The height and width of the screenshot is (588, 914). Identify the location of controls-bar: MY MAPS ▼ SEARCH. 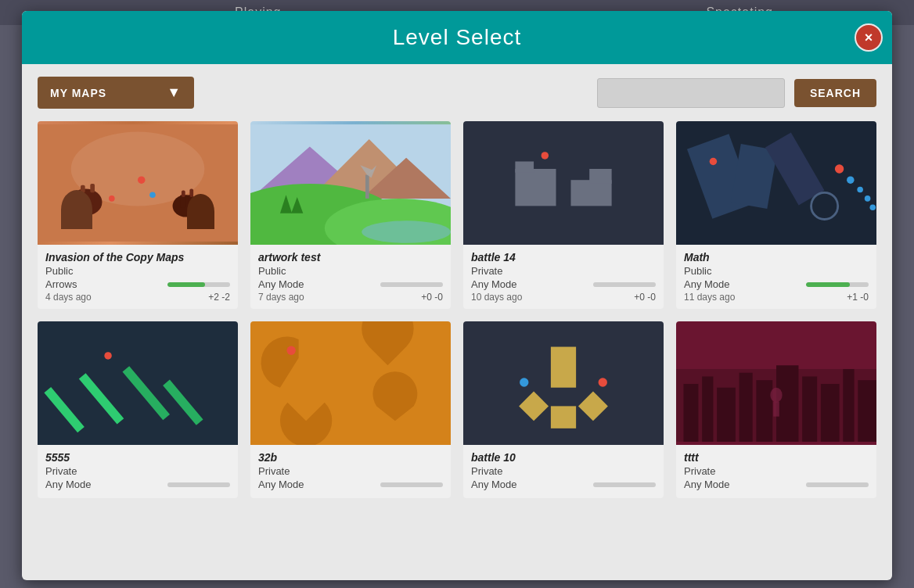
(457, 92).